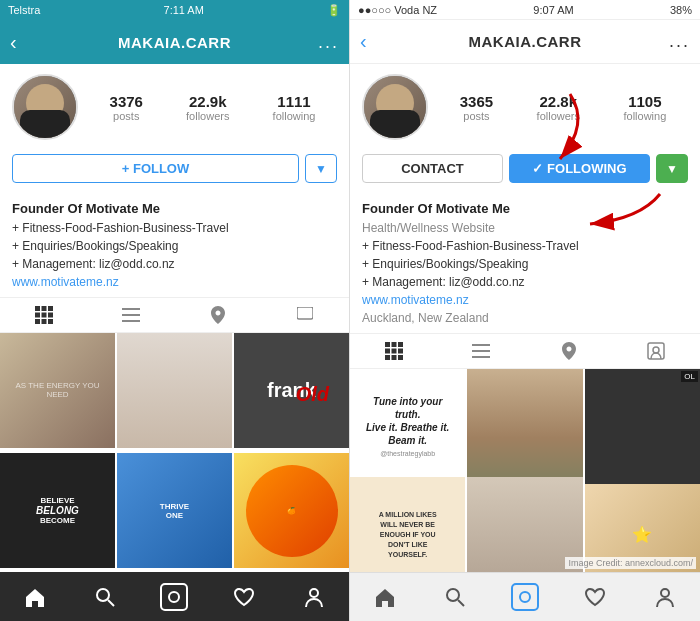  I want to click on bio-line-3-left: + Management: liz@odd.co.nz, so click(174, 264).